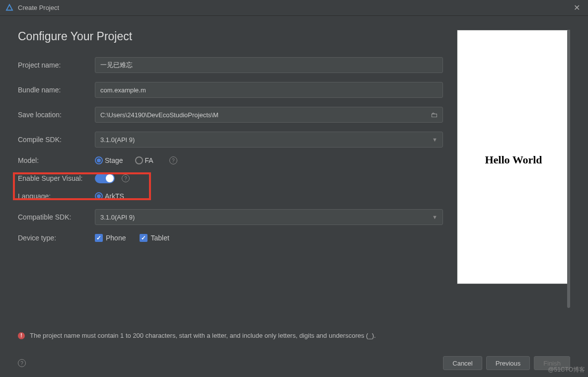  Describe the element at coordinates (57, 178) in the screenshot. I see `label-super-visual: Enable Super Visual:` at that location.